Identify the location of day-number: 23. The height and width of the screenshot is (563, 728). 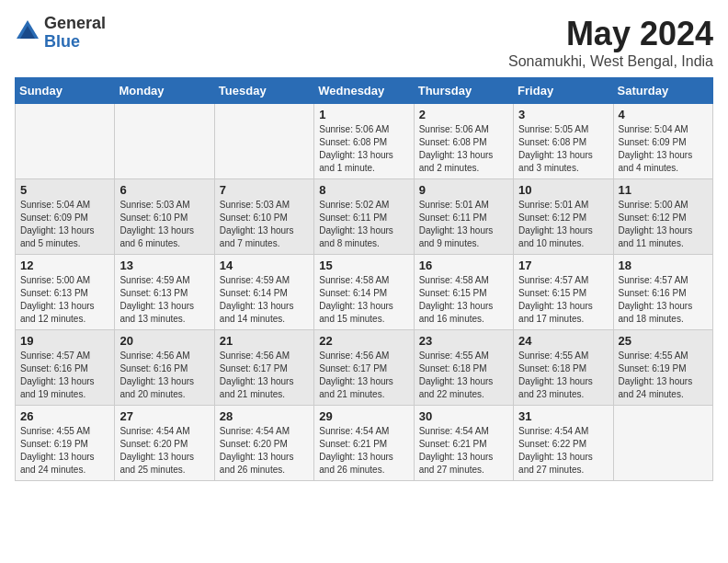
(463, 340).